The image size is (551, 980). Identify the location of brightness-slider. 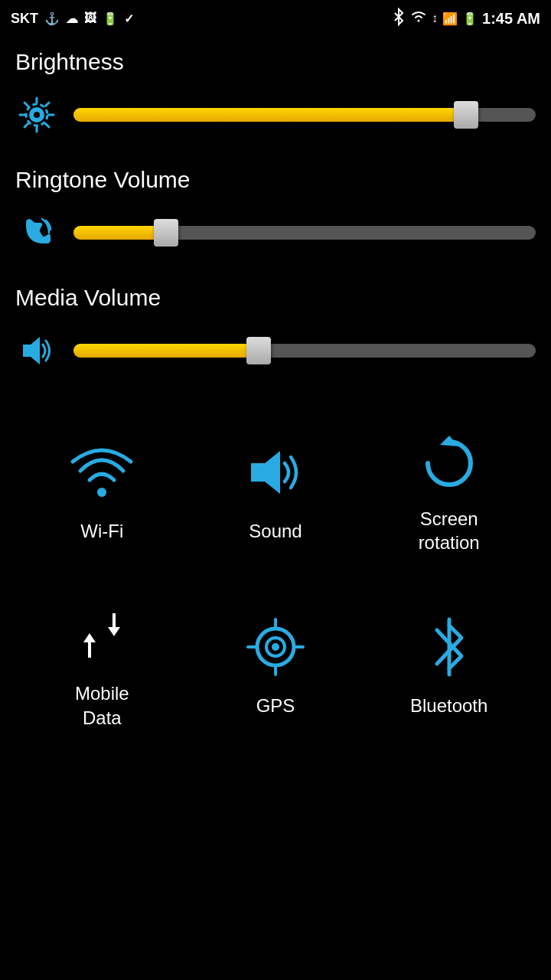
(305, 115).